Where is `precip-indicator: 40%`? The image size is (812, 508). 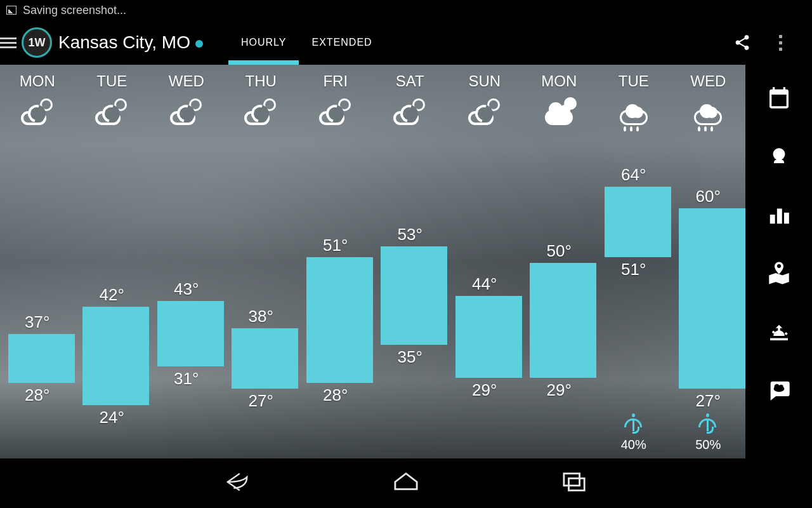
precip-indicator: 40% is located at coordinates (634, 433).